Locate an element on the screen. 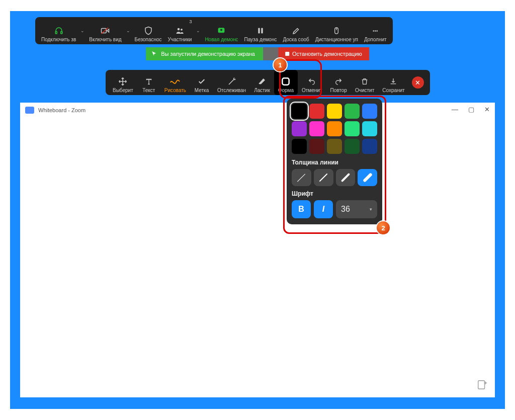 Image resolution: width=515 pixels, height=420 pixels. cursor-icon is located at coordinates (154, 54).